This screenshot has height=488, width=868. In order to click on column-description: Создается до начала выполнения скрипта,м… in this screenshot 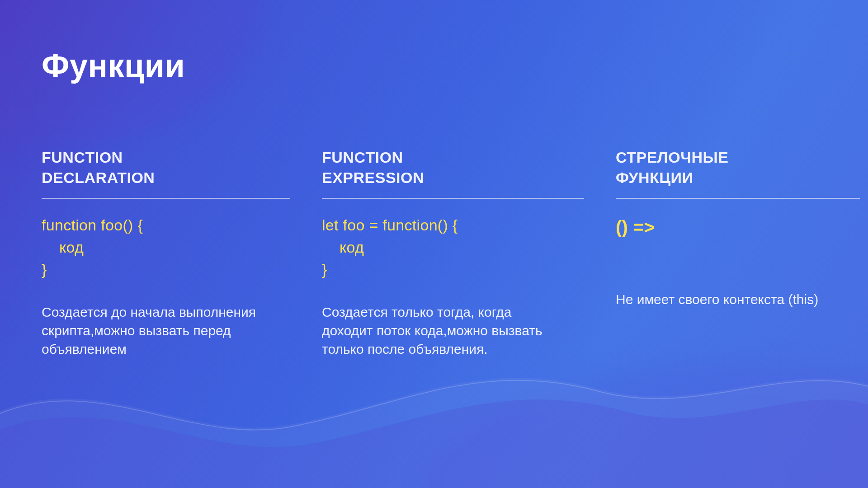, I will do `click(159, 331)`.